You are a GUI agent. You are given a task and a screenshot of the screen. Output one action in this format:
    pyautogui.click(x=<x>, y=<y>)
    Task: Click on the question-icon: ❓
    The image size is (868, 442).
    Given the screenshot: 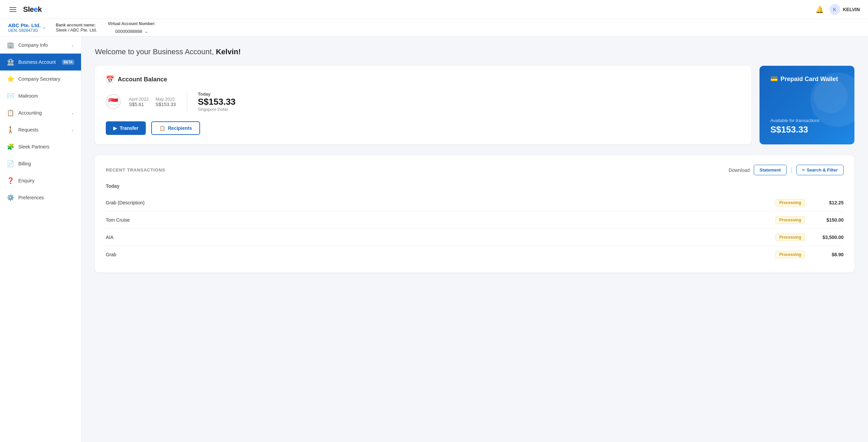 What is the action you would take?
    pyautogui.click(x=11, y=181)
    